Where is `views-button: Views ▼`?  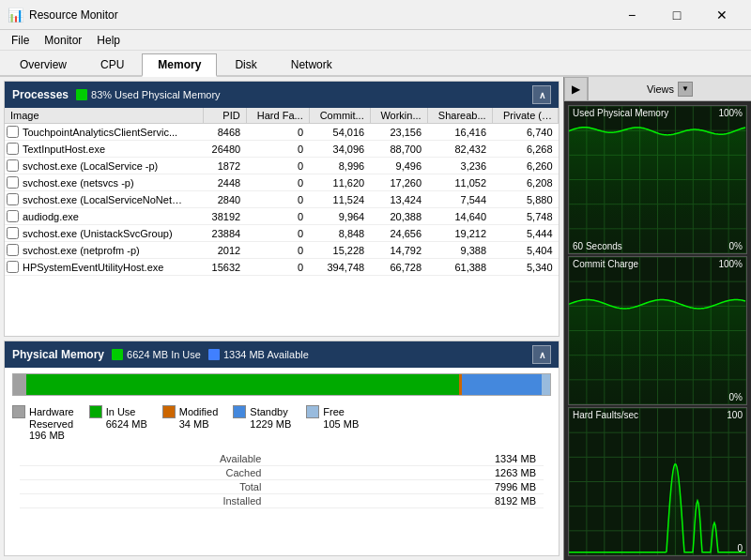 views-button: Views ▼ is located at coordinates (670, 88).